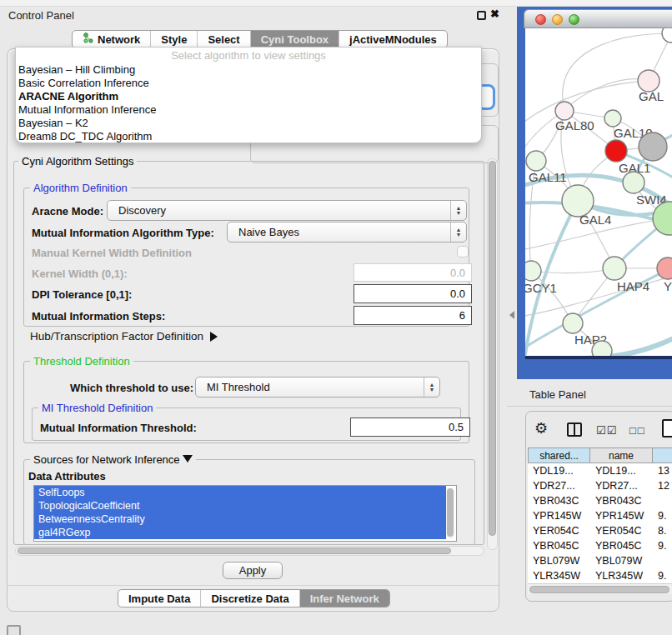  What do you see at coordinates (240, 506) in the screenshot?
I see `data-attribute-item: TopologicalCoefficient` at bounding box center [240, 506].